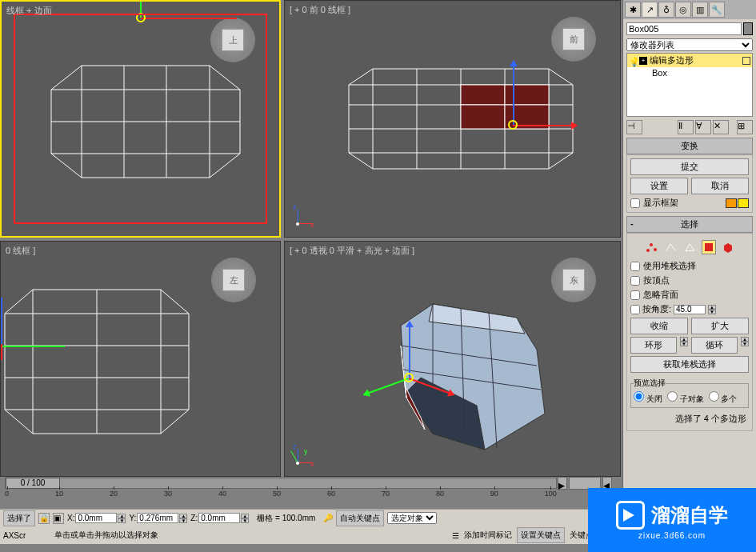  I want to click on key-filter-select: 选定对象, so click(412, 518).